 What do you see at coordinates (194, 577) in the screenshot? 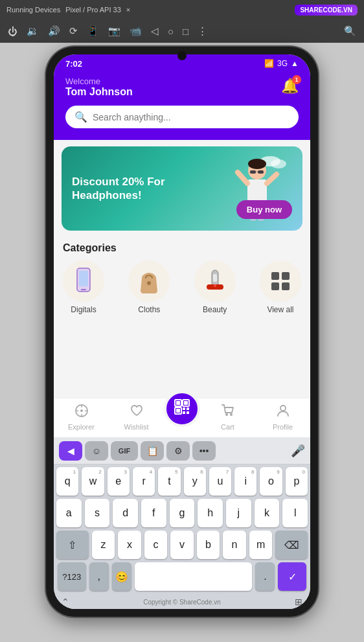
I see `key-space` at bounding box center [194, 577].